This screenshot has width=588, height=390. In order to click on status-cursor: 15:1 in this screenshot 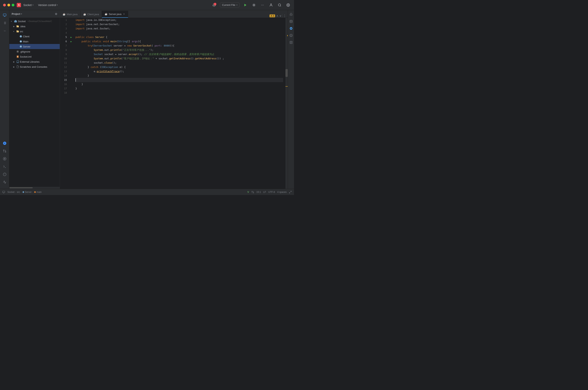, I will do `click(259, 192)`.